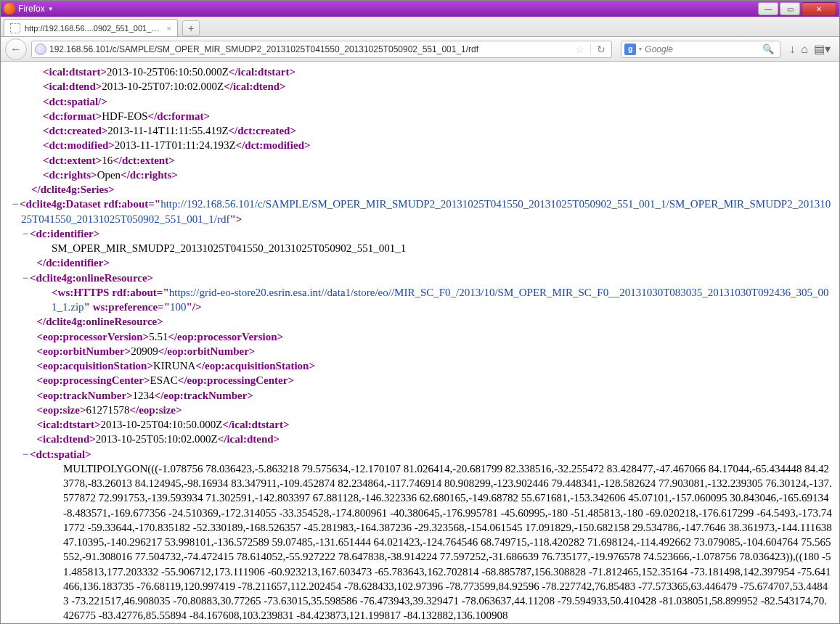 Image resolution: width=840 pixels, height=624 pixels. What do you see at coordinates (431, 263) in the screenshot?
I see `xml-line: </dc:identifier>` at bounding box center [431, 263].